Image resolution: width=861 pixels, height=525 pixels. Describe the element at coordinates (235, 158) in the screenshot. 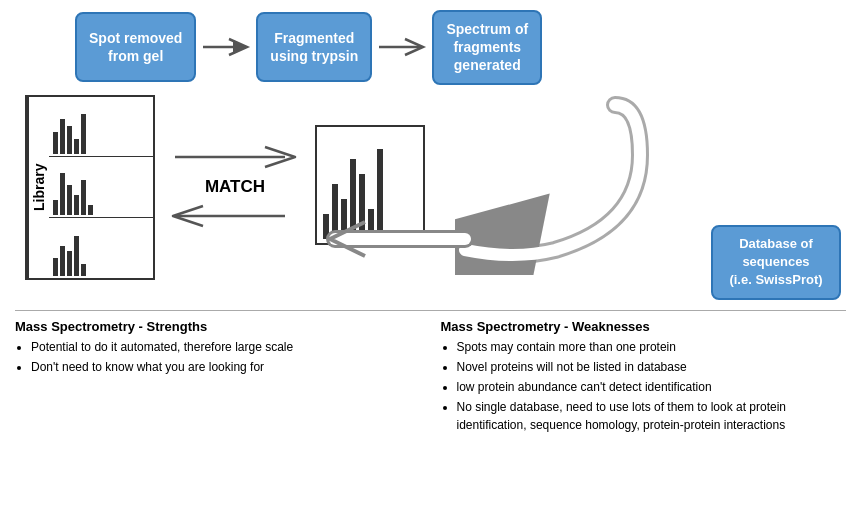

I see `right-arrow` at that location.